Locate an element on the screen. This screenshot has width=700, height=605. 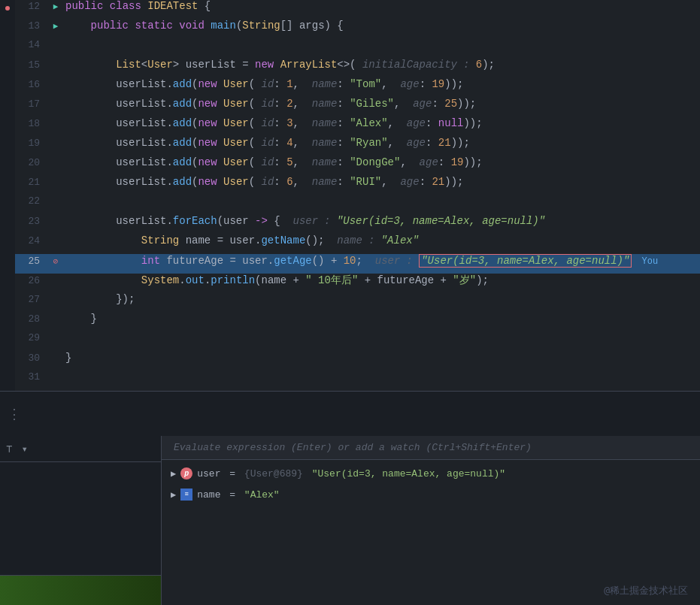
dropdown-icon: ▾ is located at coordinates (24, 449).